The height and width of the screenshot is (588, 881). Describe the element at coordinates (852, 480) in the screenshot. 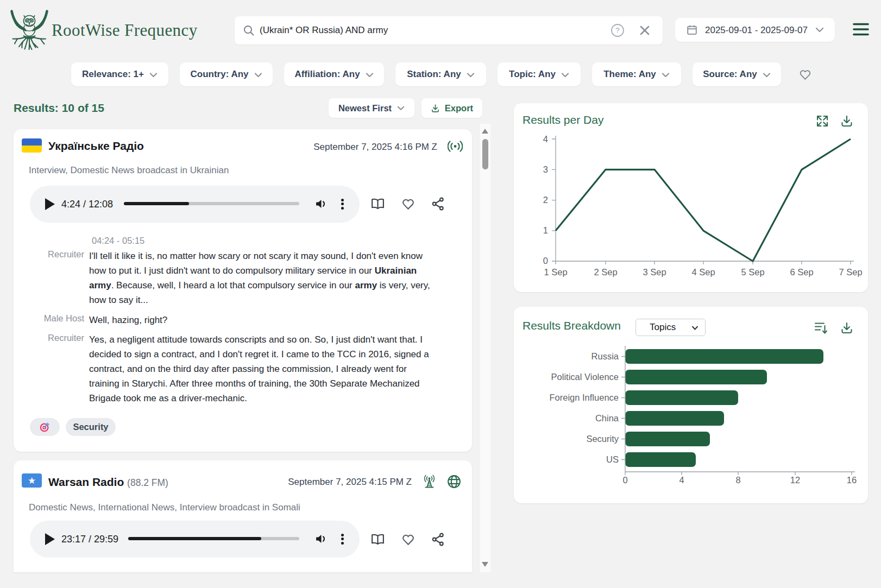

I see `svg-text: 16` at that location.